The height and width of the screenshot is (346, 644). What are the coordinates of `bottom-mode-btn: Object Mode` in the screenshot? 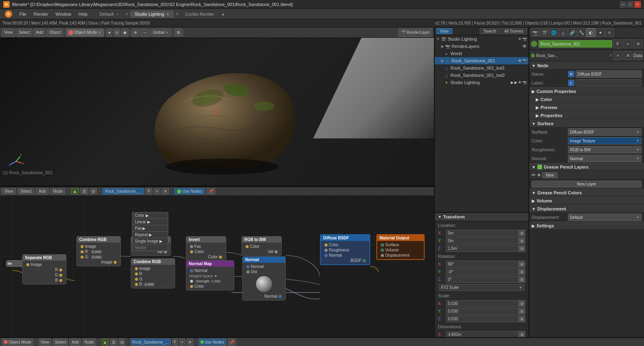 It's located at (18, 342).